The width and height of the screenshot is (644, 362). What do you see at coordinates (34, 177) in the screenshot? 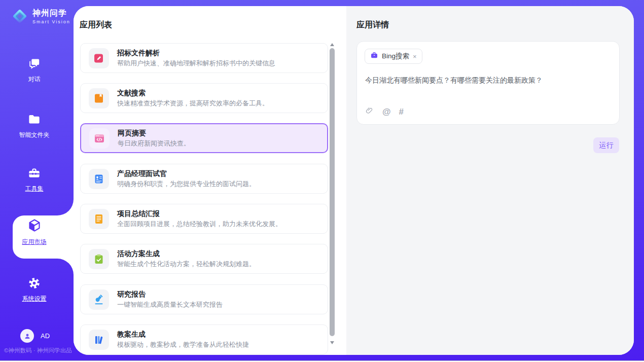
I see `toolbox-icon` at bounding box center [34, 177].